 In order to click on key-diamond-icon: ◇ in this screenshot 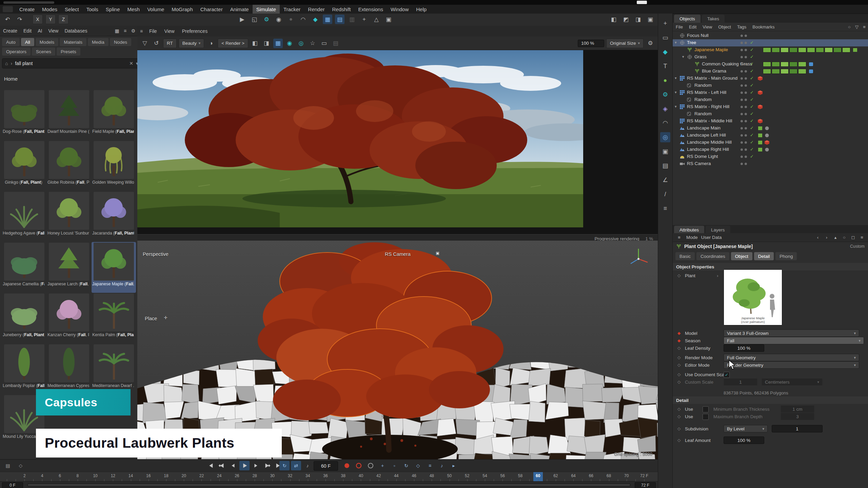, I will do `click(679, 374)`.